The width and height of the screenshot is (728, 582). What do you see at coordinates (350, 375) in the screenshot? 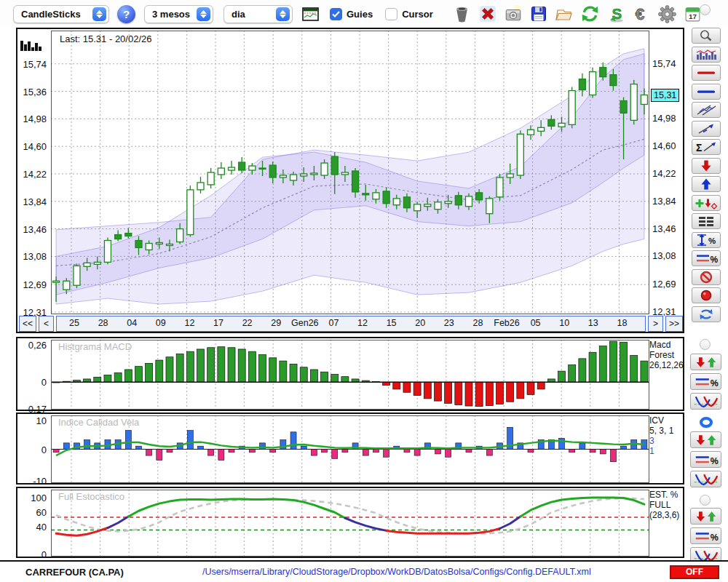
I see `macd-plot` at bounding box center [350, 375].